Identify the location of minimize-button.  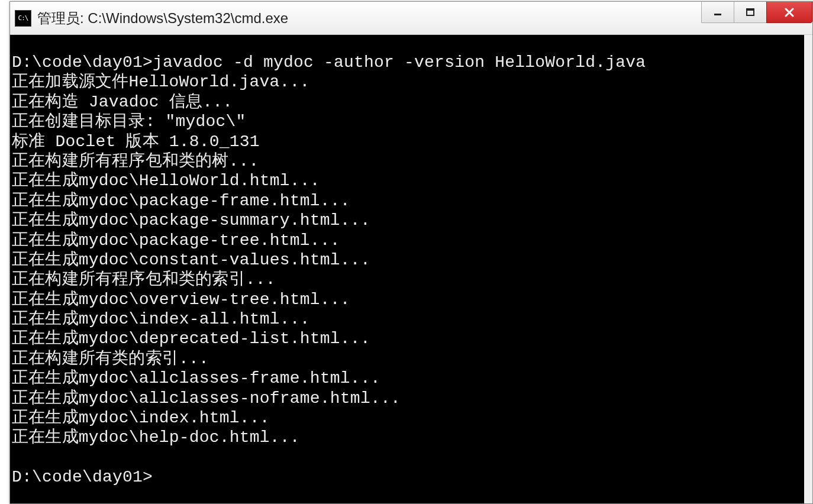
(718, 12).